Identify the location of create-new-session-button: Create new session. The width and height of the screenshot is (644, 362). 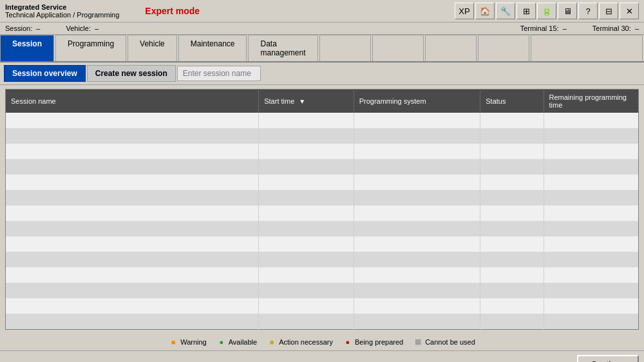
(131, 73).